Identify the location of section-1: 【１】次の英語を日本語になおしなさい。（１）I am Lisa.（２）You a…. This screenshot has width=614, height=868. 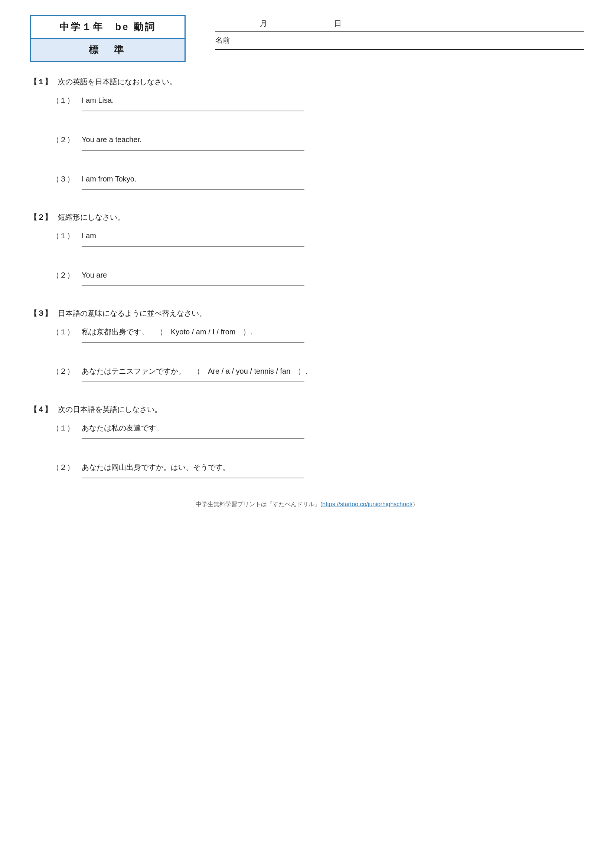
(307, 133).